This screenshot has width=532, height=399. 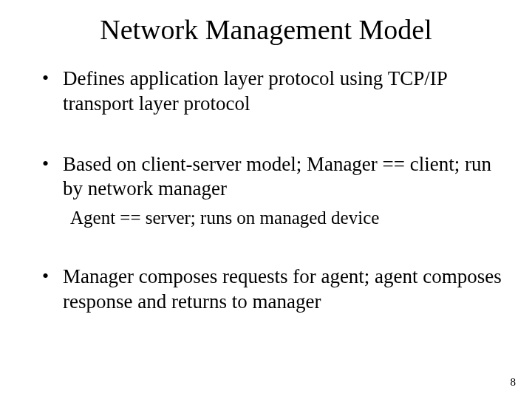 What do you see at coordinates (287, 92) in the screenshot?
I see `list-item: Defines application layer protocol using…` at bounding box center [287, 92].